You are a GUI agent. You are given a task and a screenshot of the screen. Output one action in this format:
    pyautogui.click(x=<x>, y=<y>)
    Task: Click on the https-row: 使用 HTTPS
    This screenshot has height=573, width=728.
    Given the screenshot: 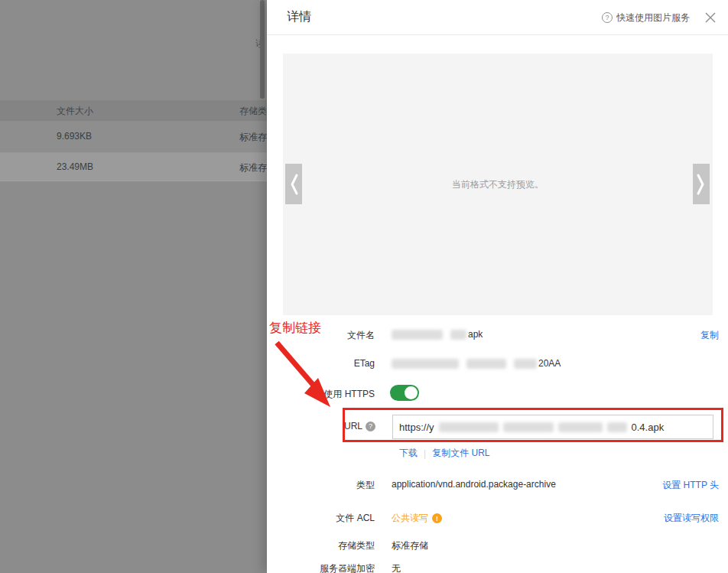 What is the action you would take?
    pyautogui.click(x=497, y=393)
    